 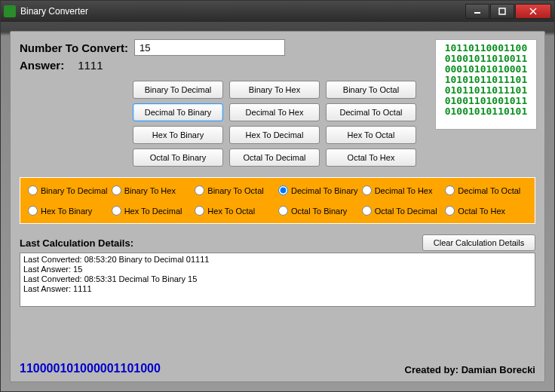 I want to click on answer-value: 1111, so click(x=90, y=65).